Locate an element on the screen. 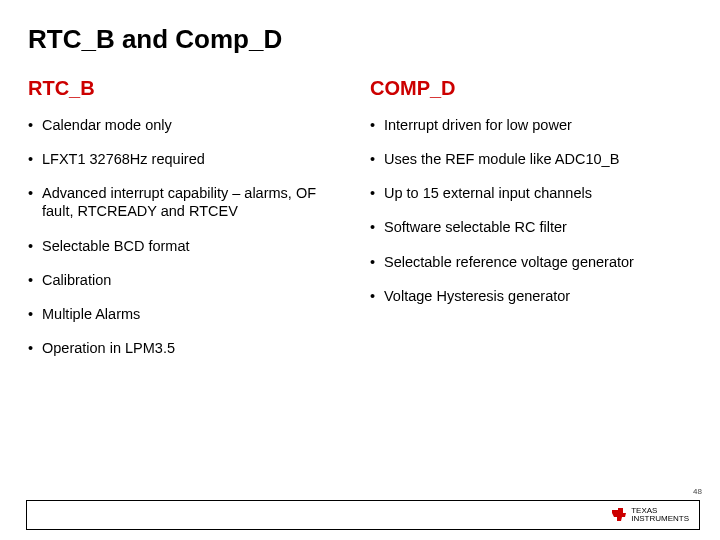 The width and height of the screenshot is (720, 540). list-item: Software selectable RC filter is located at coordinates (531, 227).